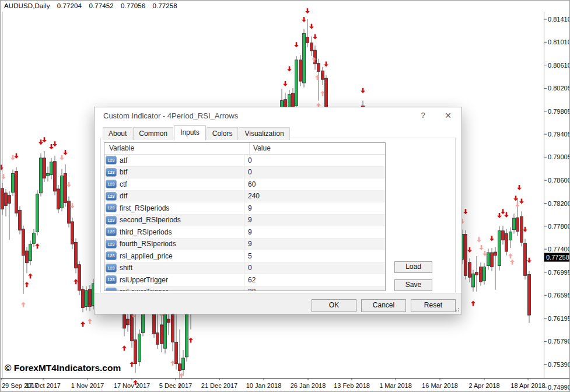 This screenshot has height=392, width=570. I want to click on tab-common: Common, so click(153, 134).